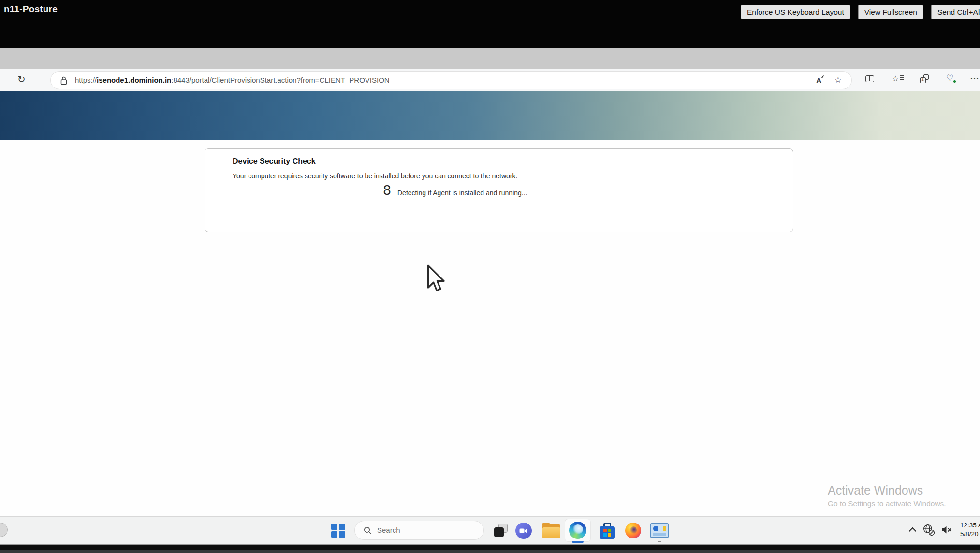 This screenshot has height=553, width=980. I want to click on collections-icon: +, so click(924, 79).